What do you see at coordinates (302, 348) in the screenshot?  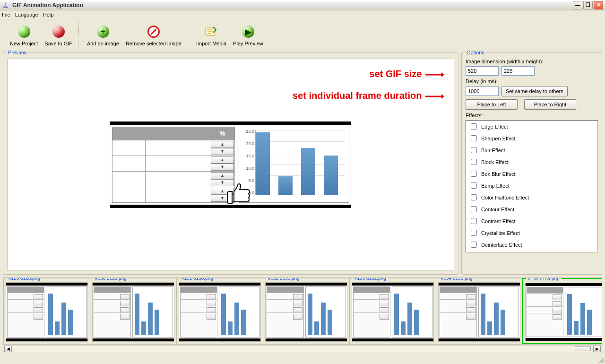 I see `timeline-scrollbar: ◀ ▶` at bounding box center [302, 348].